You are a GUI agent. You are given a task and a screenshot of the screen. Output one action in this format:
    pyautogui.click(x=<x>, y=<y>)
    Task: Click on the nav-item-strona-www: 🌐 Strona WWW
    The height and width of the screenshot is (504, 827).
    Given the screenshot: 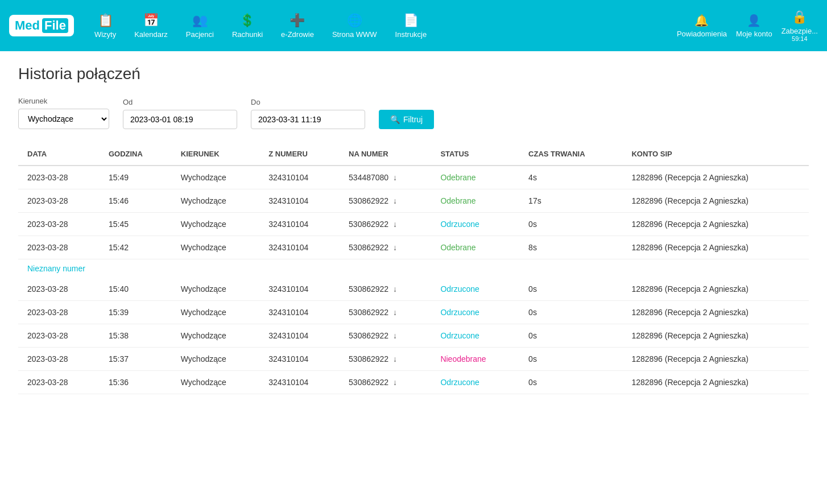 What is the action you would take?
    pyautogui.click(x=355, y=26)
    